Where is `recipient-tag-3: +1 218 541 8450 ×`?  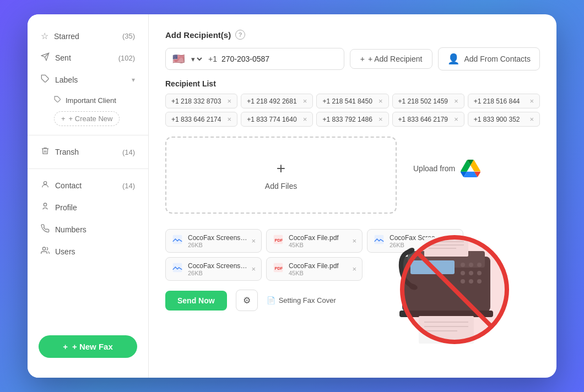 recipient-tag-3: +1 218 541 8450 × is located at coordinates (353, 101).